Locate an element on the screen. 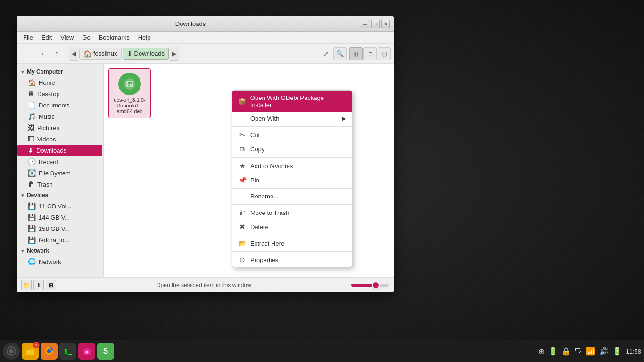 This screenshot has height=362, width=644. breadcrumb-downloads: ⬇ Downloads is located at coordinates (146, 54).